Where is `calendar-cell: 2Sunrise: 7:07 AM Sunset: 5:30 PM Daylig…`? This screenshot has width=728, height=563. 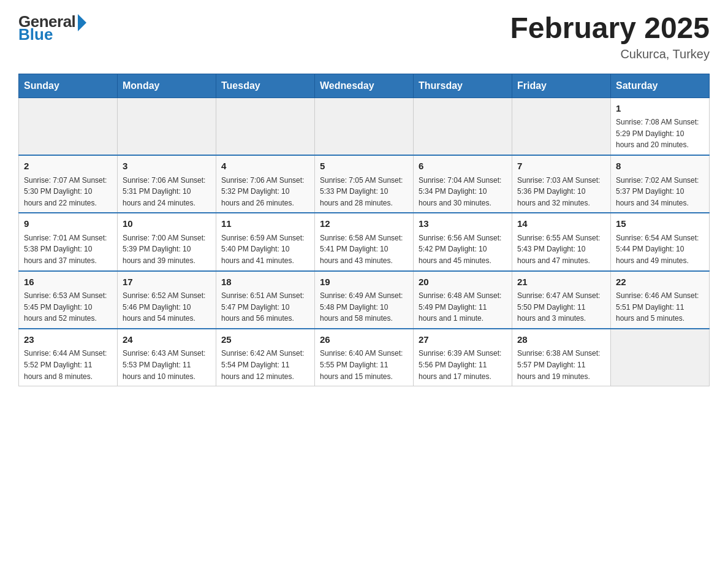 calendar-cell: 2Sunrise: 7:07 AM Sunset: 5:30 PM Daylig… is located at coordinates (69, 184).